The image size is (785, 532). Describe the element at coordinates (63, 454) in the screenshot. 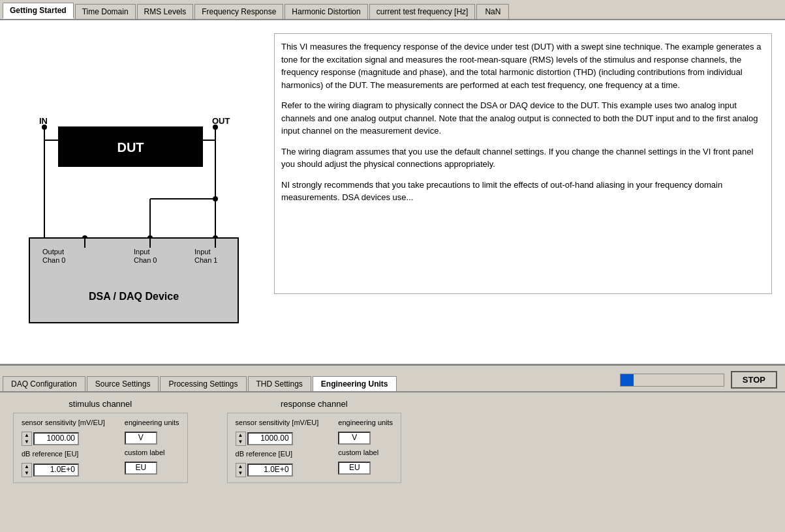

I see `stimulus-db-ref-label: dB reference [EU]` at that location.